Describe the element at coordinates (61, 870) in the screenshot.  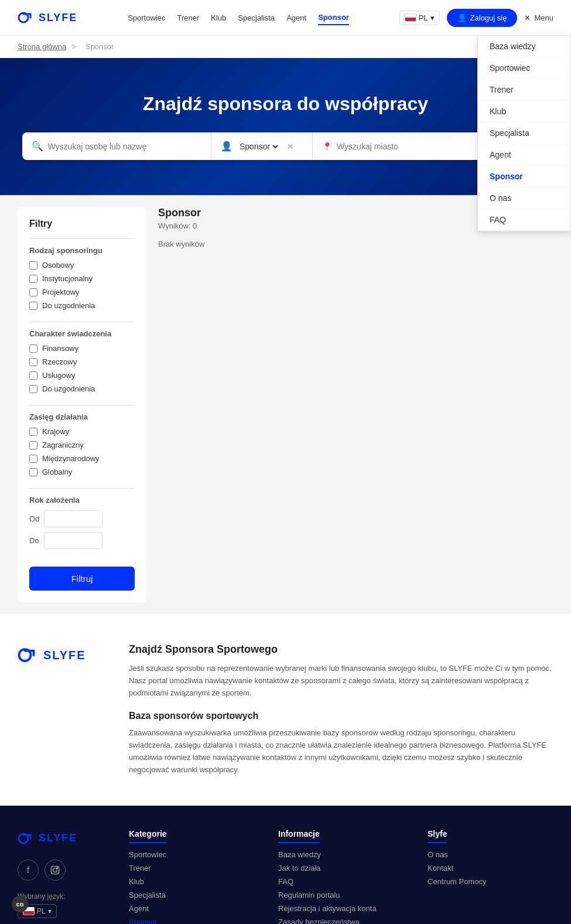
I see `footer-social: f` at that location.